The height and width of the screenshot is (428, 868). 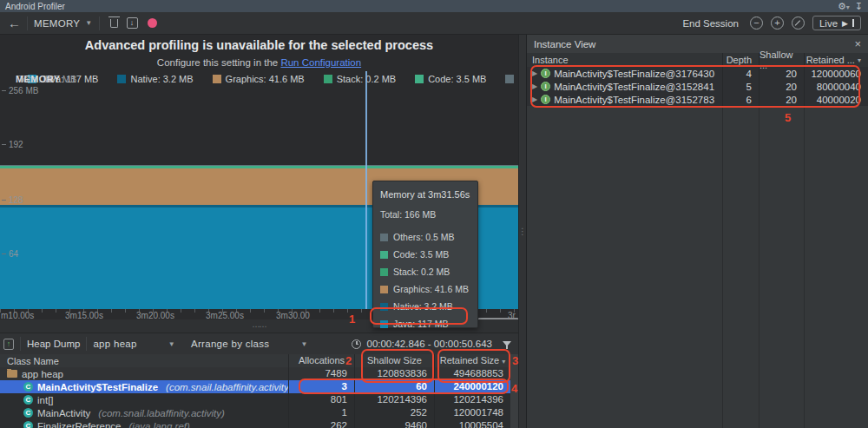 What do you see at coordinates (259, 344) in the screenshot?
I see `heap-dump-toolbar: ↑ Heap Dump app heap ▼ Arrange by class …` at bounding box center [259, 344].